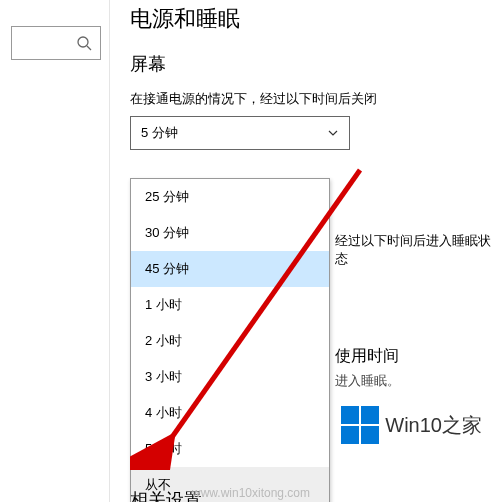  I want to click on screen-off-label: 在接通电源的情况下，经过以下时间后关闭, so click(316, 99).